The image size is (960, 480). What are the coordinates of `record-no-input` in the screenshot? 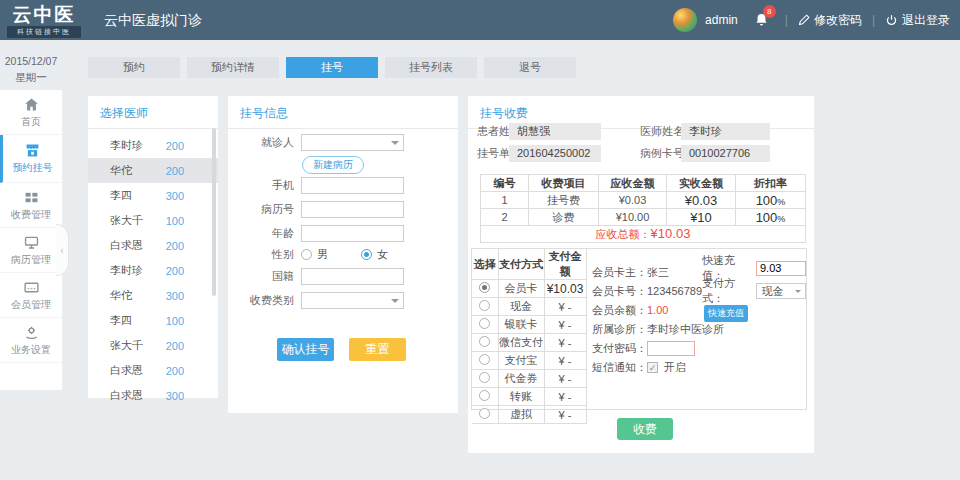 It's located at (352, 210).